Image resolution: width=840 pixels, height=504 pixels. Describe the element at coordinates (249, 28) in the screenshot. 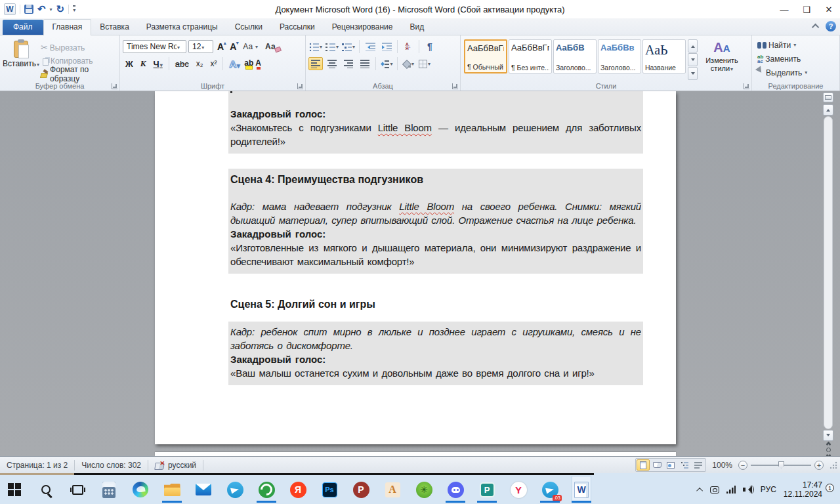

I see `tab-references: Ссылки` at that location.